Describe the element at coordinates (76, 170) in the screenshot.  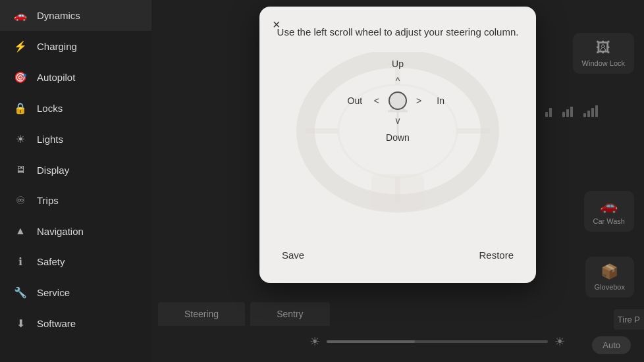
I see `sidebar-item-display: 🖥 Display` at that location.